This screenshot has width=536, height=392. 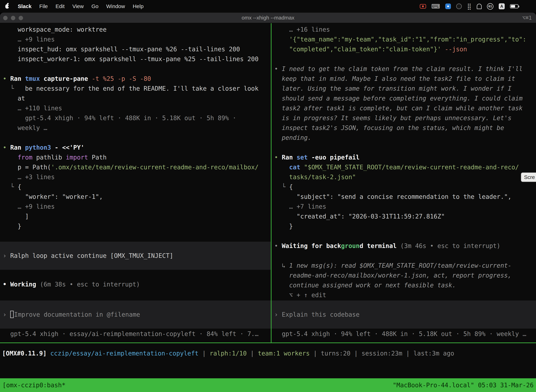 I want to click on terminal-line: '{"team_name":"my-team","task_id":"1","f…, so click(x=405, y=39).